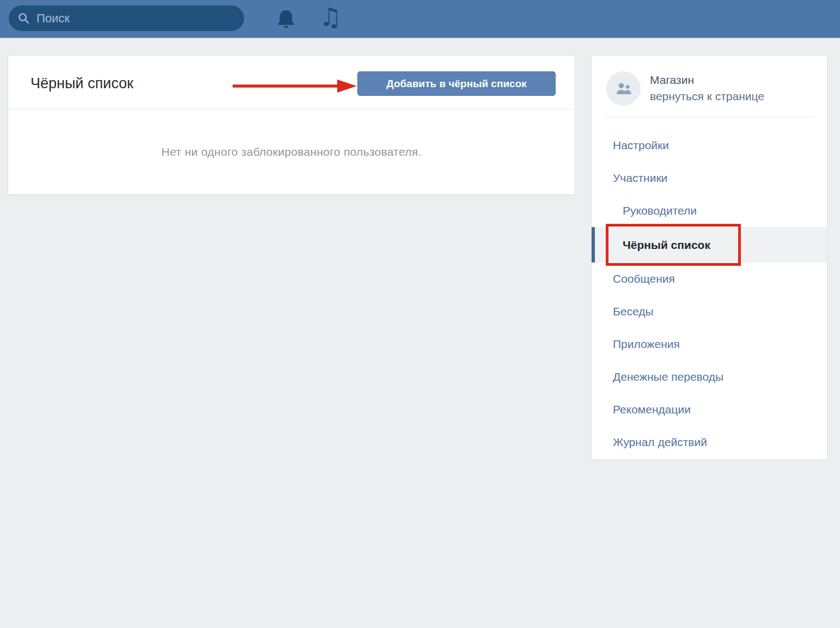  Describe the element at coordinates (709, 294) in the screenshot. I see `settings-menu: НастройкиУчастникиРуководителиЧёрный спи…` at that location.